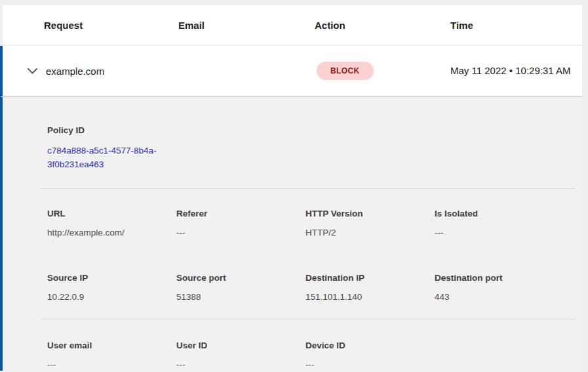 This screenshot has height=372, width=588. Describe the element at coordinates (111, 223) in the screenshot. I see `field-url: URL http://example.com/` at that location.